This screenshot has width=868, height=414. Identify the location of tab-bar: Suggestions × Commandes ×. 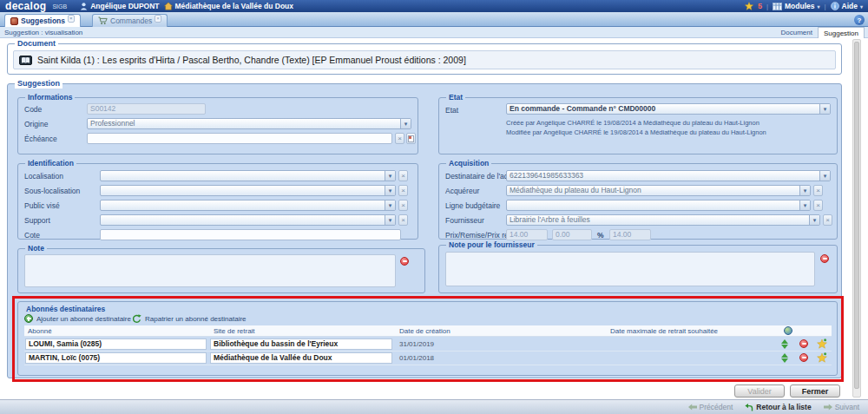
(434, 19).